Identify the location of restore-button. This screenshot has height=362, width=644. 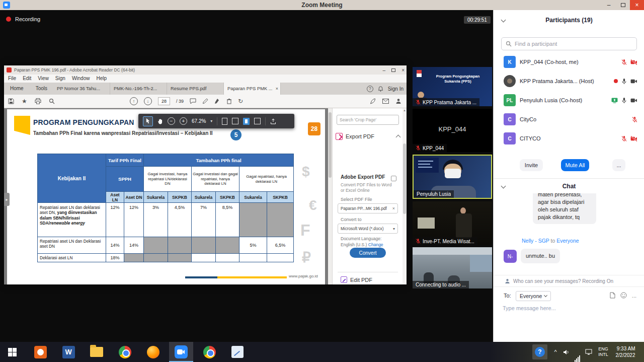
(623, 5).